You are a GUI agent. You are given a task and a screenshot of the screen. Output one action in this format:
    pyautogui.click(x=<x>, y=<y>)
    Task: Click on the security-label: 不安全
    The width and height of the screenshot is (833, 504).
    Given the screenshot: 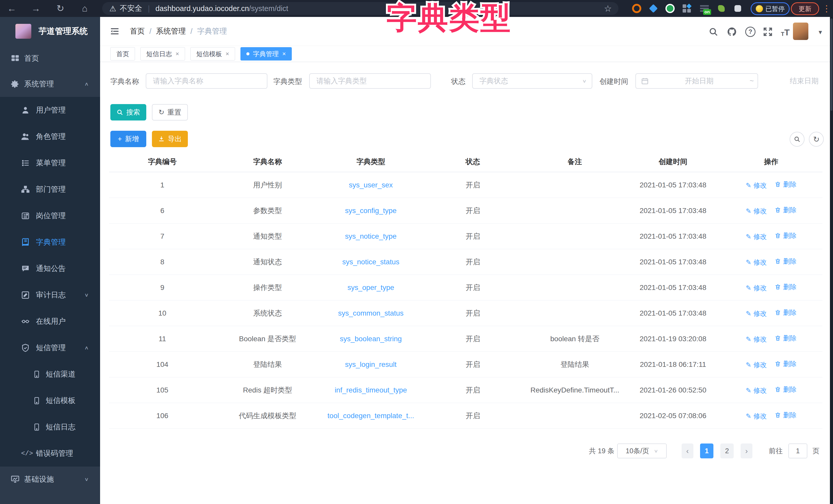 What is the action you would take?
    pyautogui.click(x=131, y=8)
    